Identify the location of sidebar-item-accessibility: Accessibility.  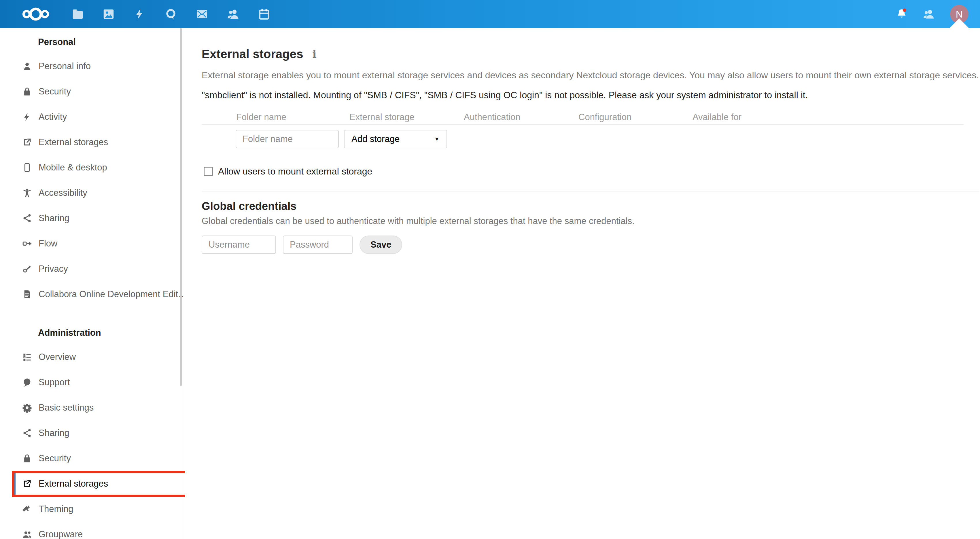
(92, 193).